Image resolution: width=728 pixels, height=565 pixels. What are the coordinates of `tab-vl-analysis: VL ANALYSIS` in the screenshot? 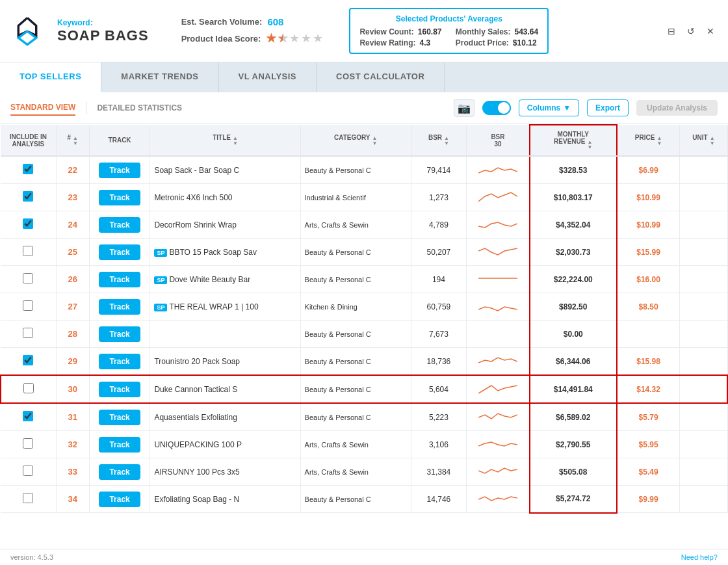 It's located at (268, 77).